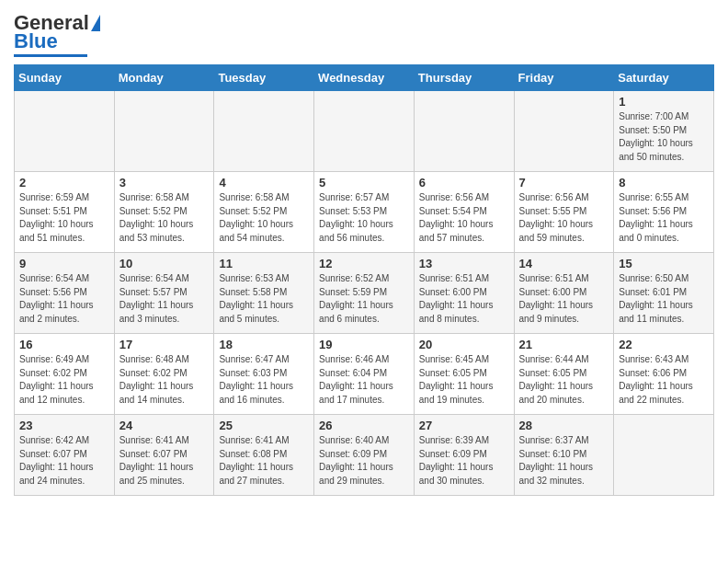 This screenshot has height=563, width=728. Describe the element at coordinates (664, 299) in the screenshot. I see `day-info: Sunrise: 6:50 AM Sunset: 6:01 PM Dayligh…` at that location.